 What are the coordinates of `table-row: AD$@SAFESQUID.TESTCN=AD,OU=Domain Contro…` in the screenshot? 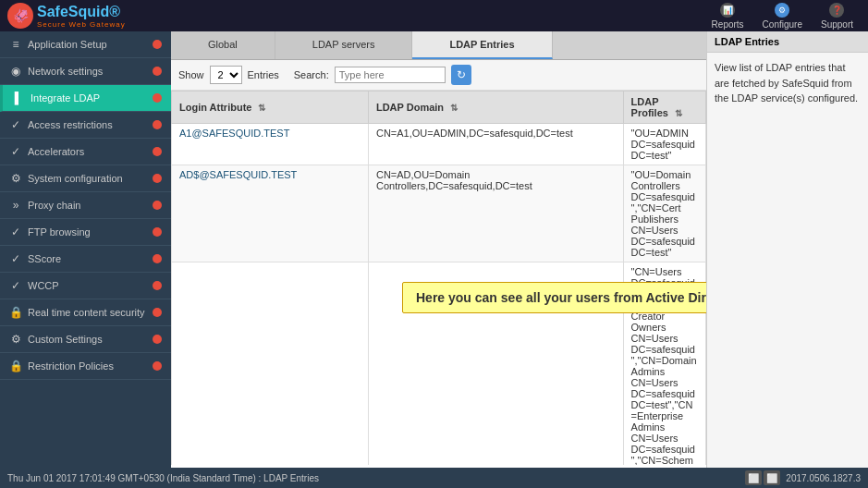 It's located at (439, 214).